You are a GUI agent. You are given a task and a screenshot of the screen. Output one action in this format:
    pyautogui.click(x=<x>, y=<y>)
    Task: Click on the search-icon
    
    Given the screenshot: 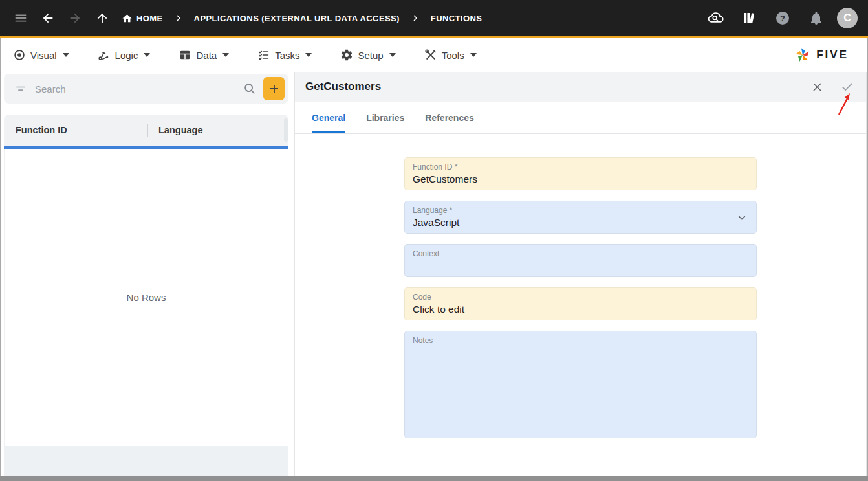 What is the action you would take?
    pyautogui.click(x=250, y=89)
    